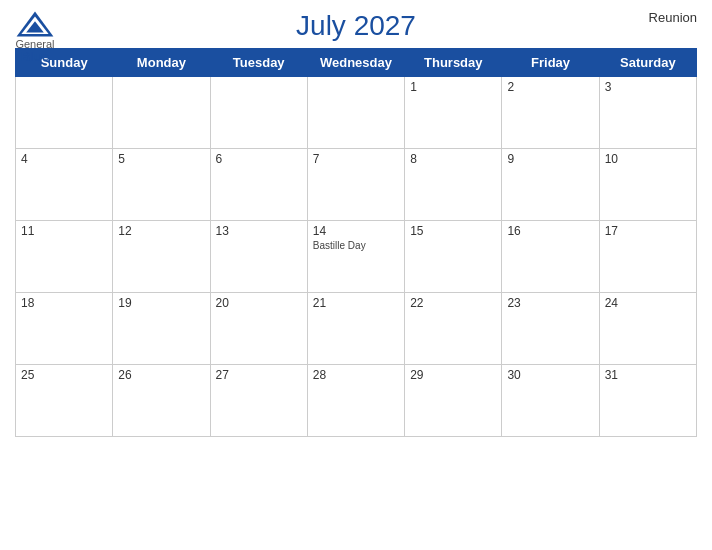 The height and width of the screenshot is (550, 712). I want to click on day-number: 14, so click(356, 231).